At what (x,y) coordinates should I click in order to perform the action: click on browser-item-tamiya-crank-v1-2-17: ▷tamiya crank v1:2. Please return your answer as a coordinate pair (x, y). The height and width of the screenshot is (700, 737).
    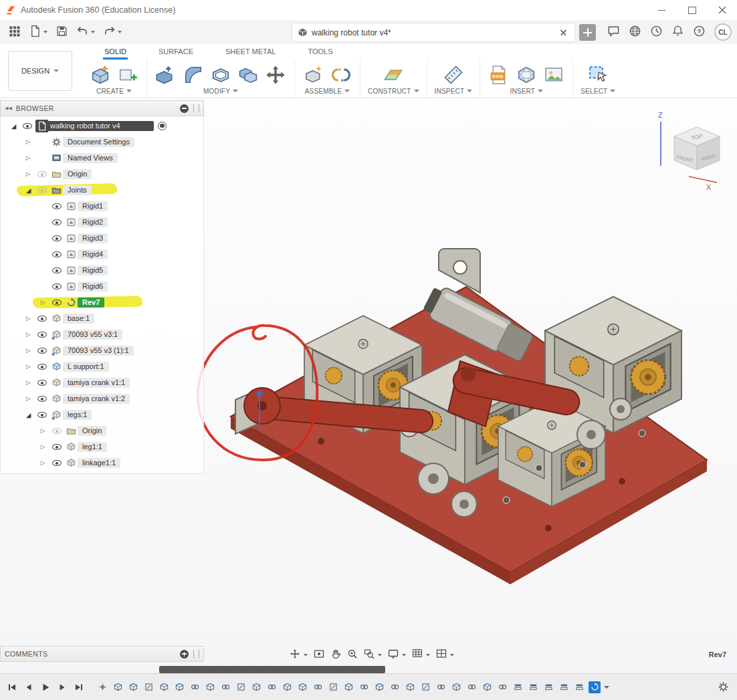
    Looking at the image, I should click on (102, 398).